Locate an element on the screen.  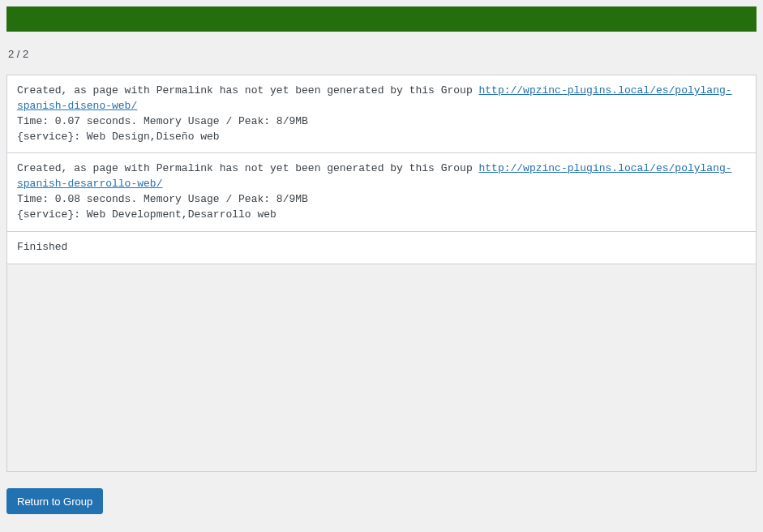
progress-counter: 2 / 2 is located at coordinates (383, 54).